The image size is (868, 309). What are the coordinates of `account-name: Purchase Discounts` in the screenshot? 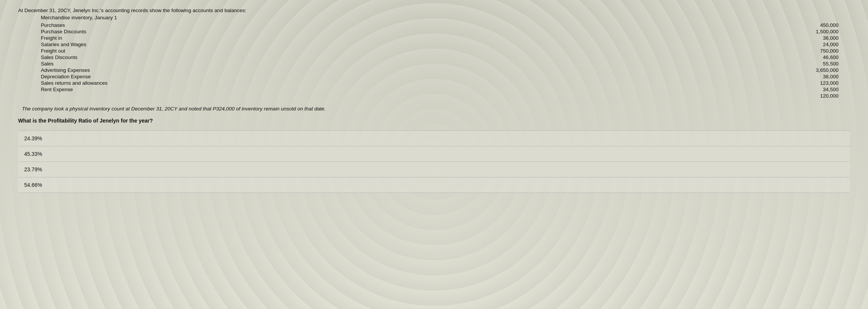 It's located at (268, 32).